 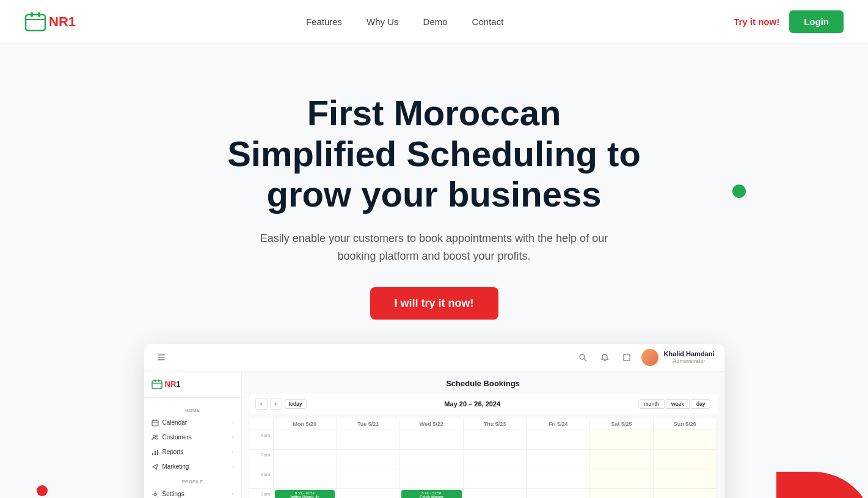 What do you see at coordinates (495, 479) in the screenshot?
I see `cell-thu-8am` at bounding box center [495, 479].